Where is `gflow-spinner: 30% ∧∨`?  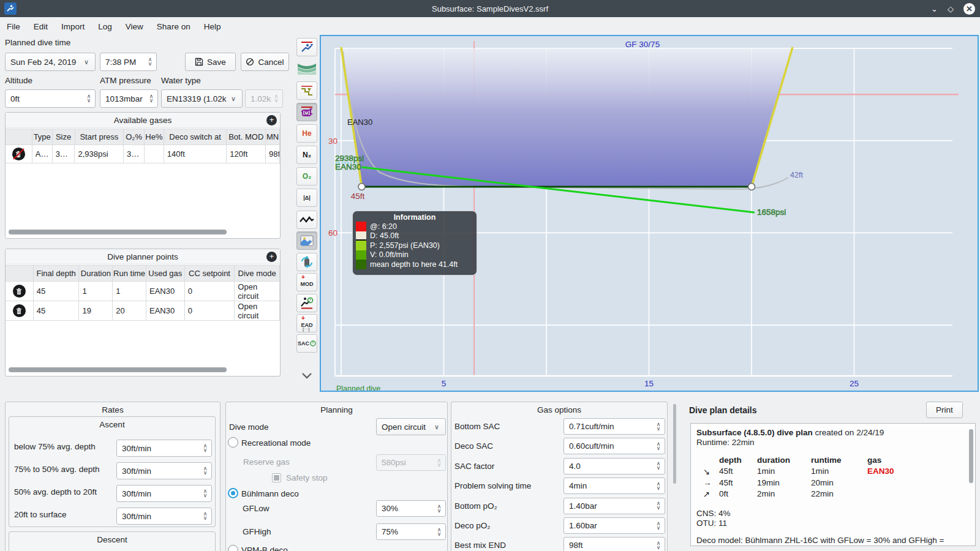
gflow-spinner: 30% ∧∨ is located at coordinates (411, 508).